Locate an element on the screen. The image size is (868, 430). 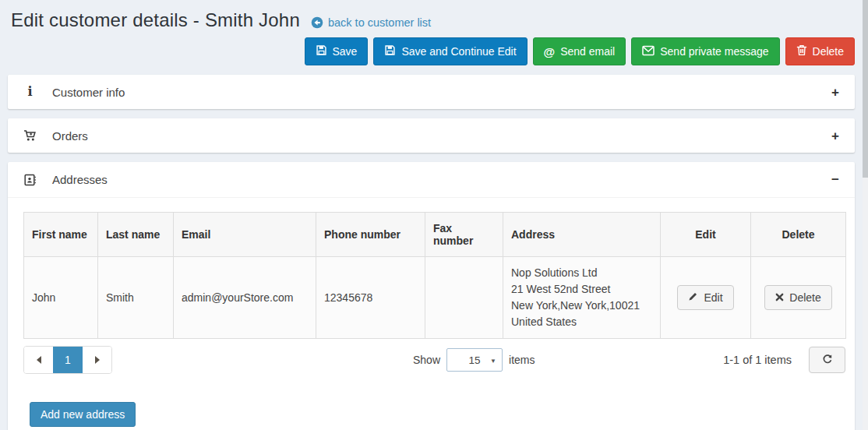
arrow-circle-left-icon is located at coordinates (317, 23).